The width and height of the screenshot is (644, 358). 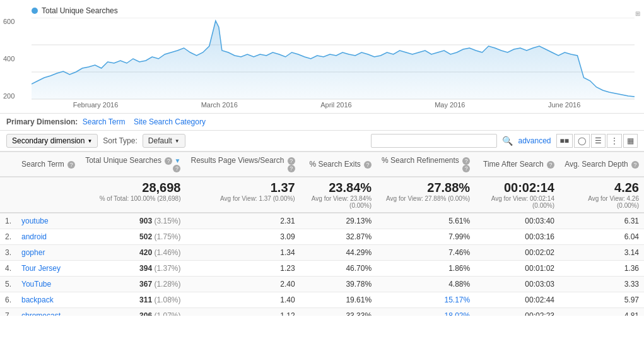 I want to click on row-pct-refinements: 4.88%, so click(x=426, y=284).